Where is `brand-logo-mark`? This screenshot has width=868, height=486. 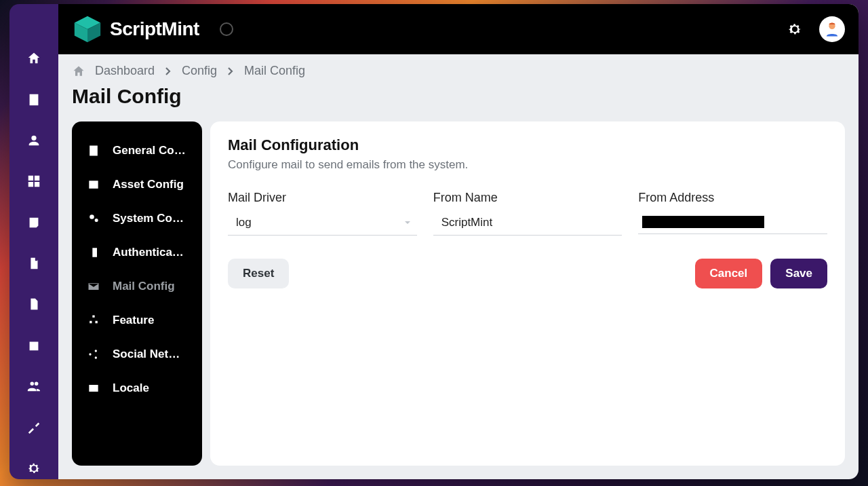
brand-logo-mark is located at coordinates (87, 29).